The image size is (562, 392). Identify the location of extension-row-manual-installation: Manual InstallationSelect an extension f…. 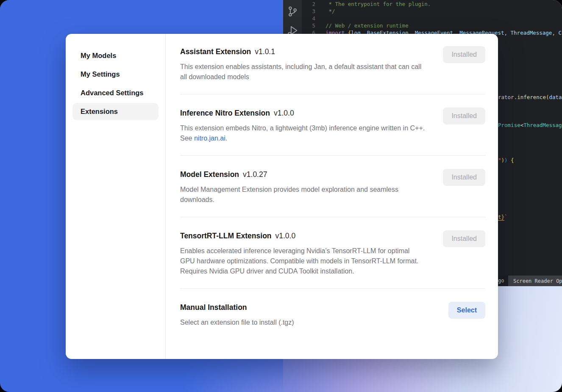
(333, 314).